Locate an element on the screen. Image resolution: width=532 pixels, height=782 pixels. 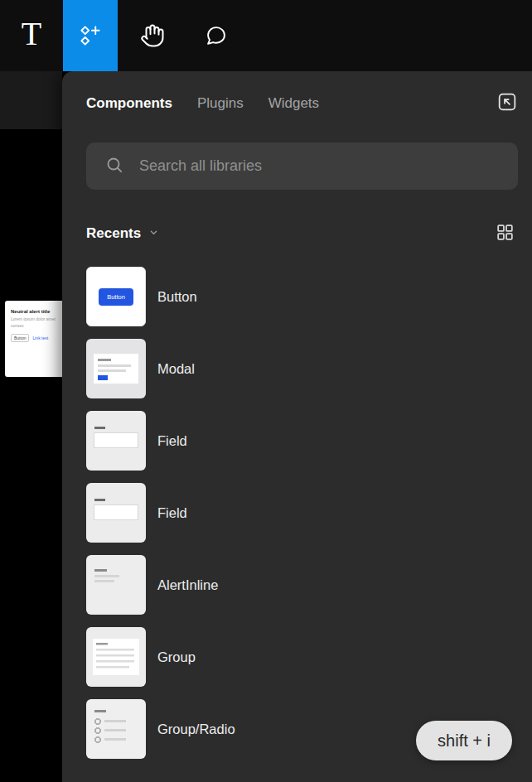
toolbar: T is located at coordinates (266, 36).